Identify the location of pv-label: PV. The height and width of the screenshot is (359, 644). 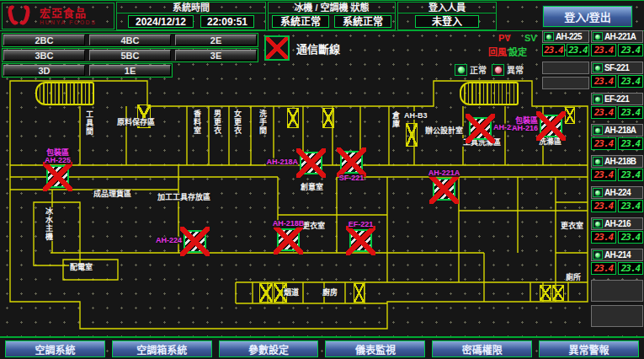
(505, 38).